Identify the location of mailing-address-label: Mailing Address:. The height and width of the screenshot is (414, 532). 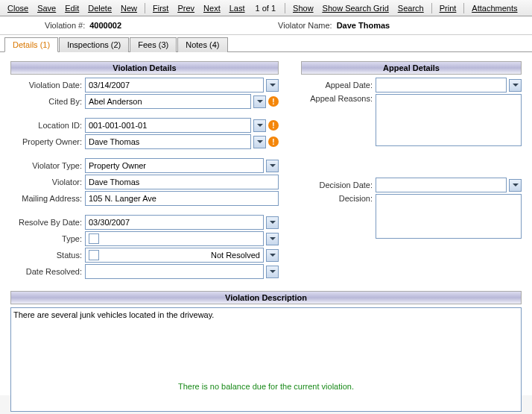
(48, 198).